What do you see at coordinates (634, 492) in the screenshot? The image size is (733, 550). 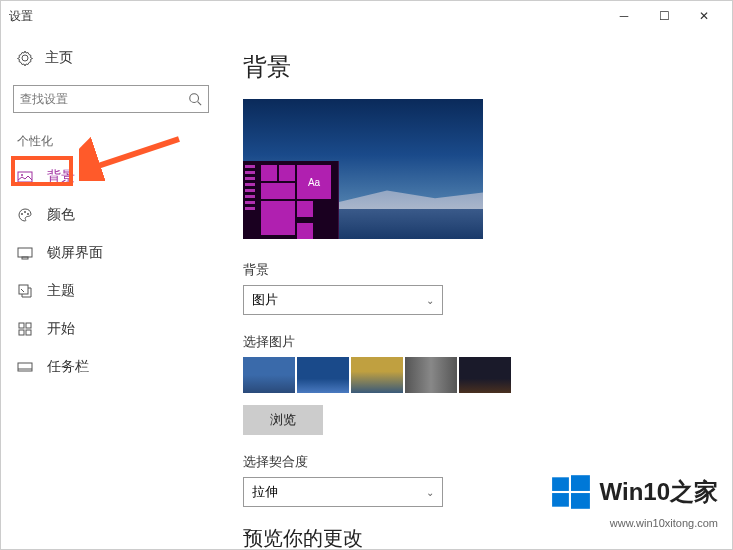 I see `branding-logo: Win10之家` at bounding box center [634, 492].